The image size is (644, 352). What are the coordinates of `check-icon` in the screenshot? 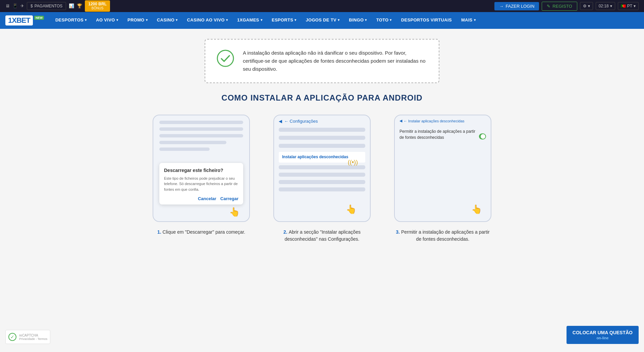 It's located at (225, 58).